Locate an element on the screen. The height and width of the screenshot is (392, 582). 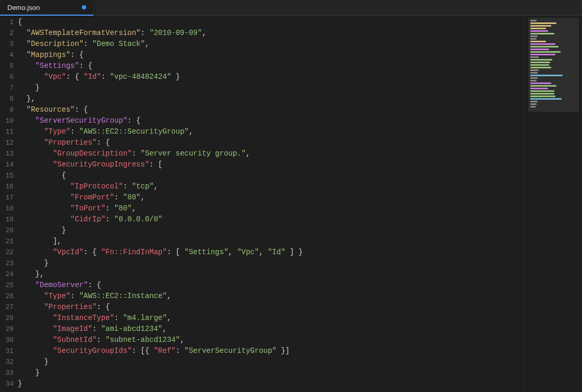
line-number: 32 is located at coordinates (7, 362).